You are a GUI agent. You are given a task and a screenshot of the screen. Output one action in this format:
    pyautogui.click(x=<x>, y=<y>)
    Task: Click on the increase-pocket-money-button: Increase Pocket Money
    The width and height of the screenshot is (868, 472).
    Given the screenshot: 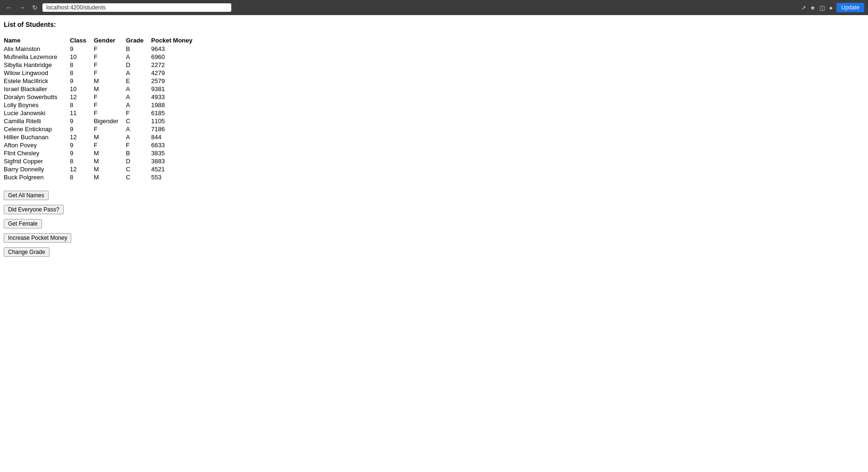 What is the action you would take?
    pyautogui.click(x=38, y=238)
    